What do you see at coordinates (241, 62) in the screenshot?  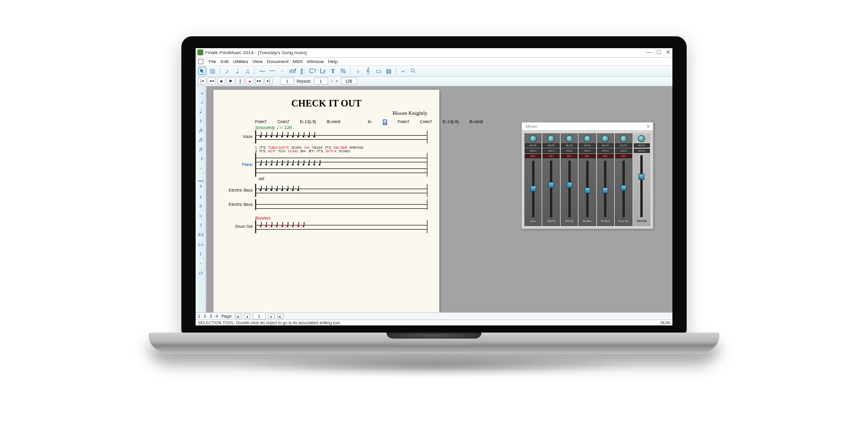 I see `menu-utilities: Utilities` at bounding box center [241, 62].